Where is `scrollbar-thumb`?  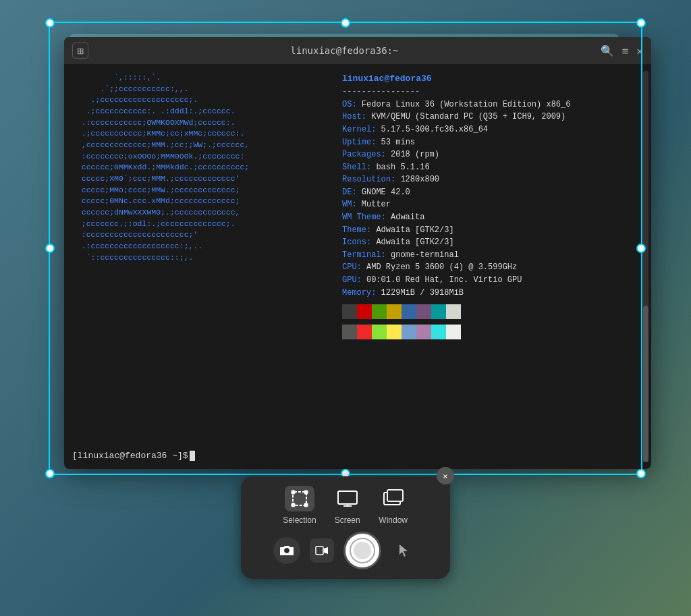 scrollbar-thumb is located at coordinates (646, 384).